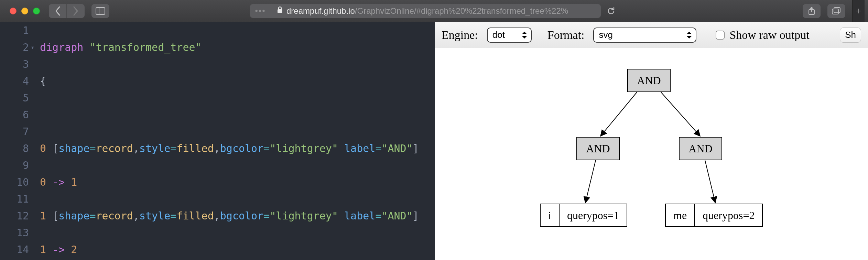 This screenshot has width=868, height=260. I want to click on line-number: 1, so click(14, 30).